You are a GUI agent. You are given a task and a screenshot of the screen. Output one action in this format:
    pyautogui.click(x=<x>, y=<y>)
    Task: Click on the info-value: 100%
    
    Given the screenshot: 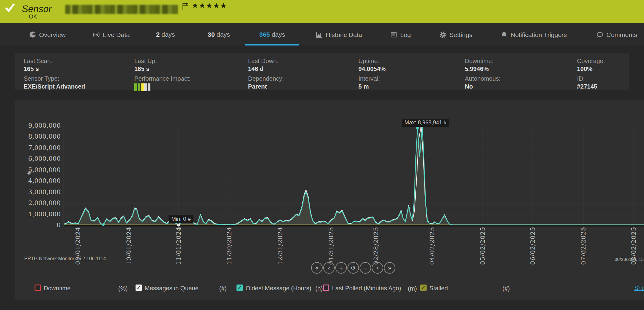 What is the action you would take?
    pyautogui.click(x=591, y=69)
    